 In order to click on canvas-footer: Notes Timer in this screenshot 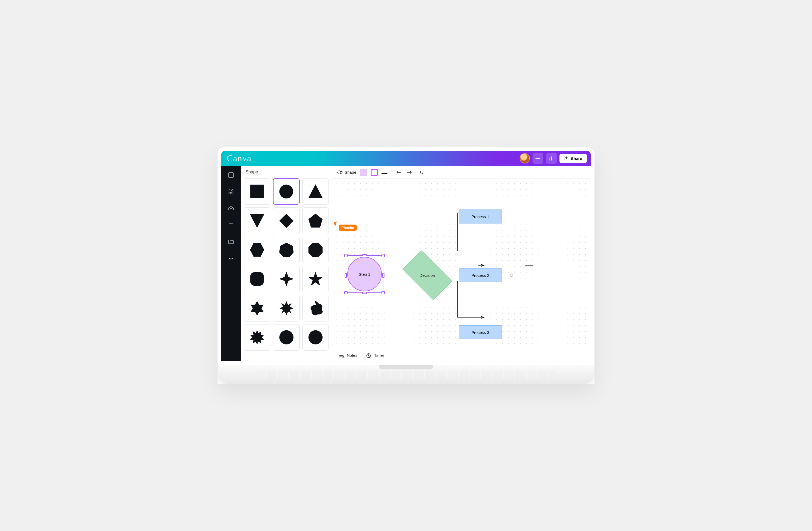, I will do `click(461, 355)`.